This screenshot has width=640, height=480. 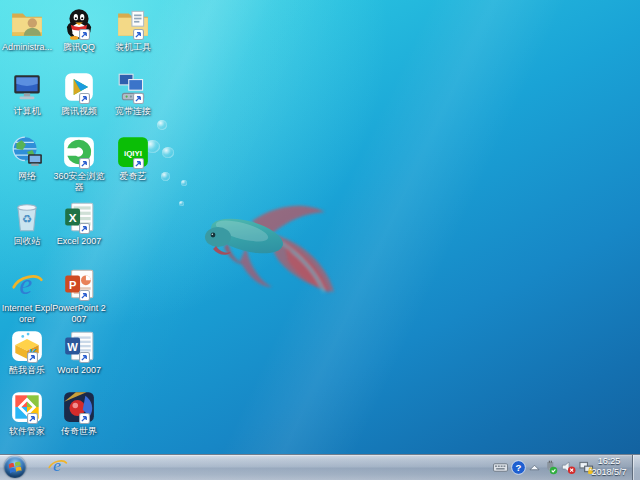 What do you see at coordinates (79, 432) in the screenshot?
I see `icon-label: 传奇世界` at bounding box center [79, 432].